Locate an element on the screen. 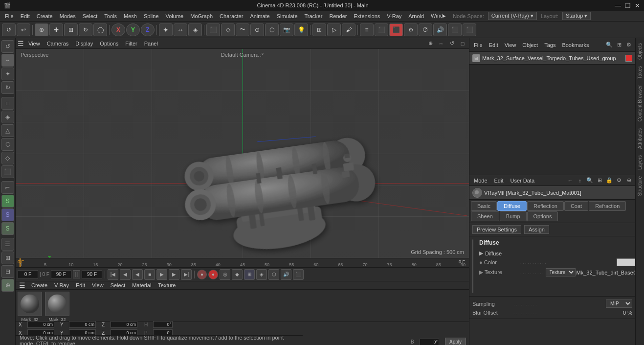 The image size is (644, 345). material-item-2: Mark_32 is located at coordinates (57, 307).